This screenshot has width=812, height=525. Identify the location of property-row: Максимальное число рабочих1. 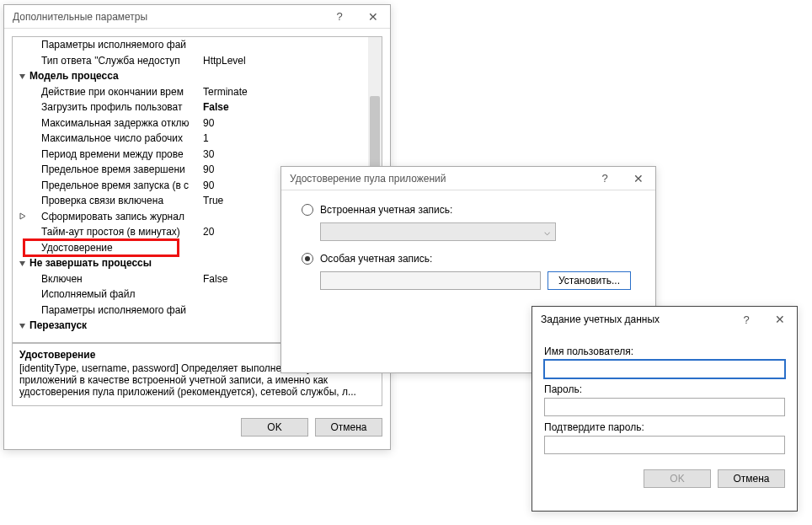
(197, 138).